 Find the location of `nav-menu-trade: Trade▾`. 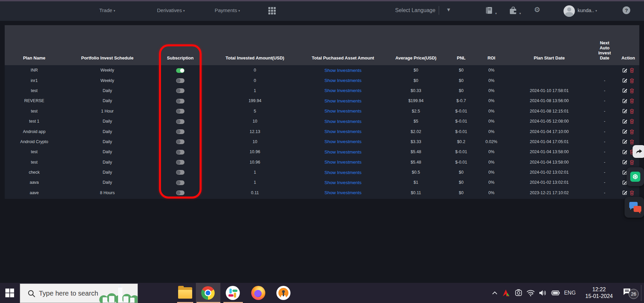

nav-menu-trade: Trade▾ is located at coordinates (107, 10).